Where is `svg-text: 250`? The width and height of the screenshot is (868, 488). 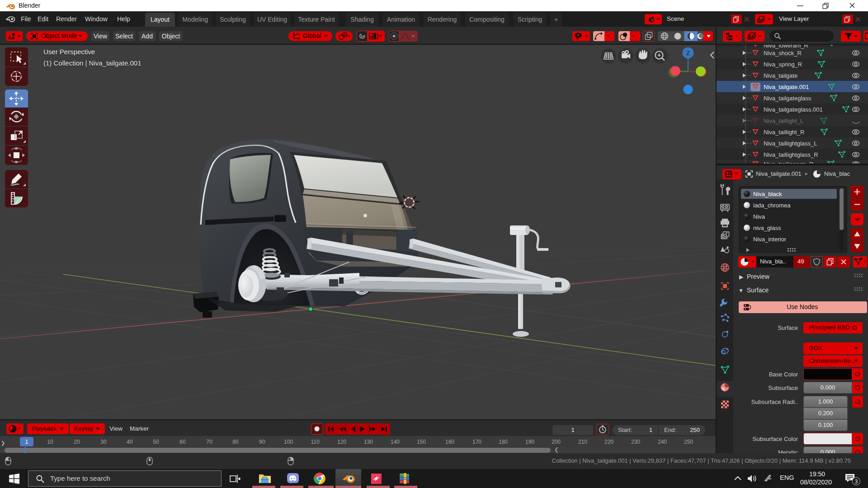 svg-text: 250 is located at coordinates (689, 442).